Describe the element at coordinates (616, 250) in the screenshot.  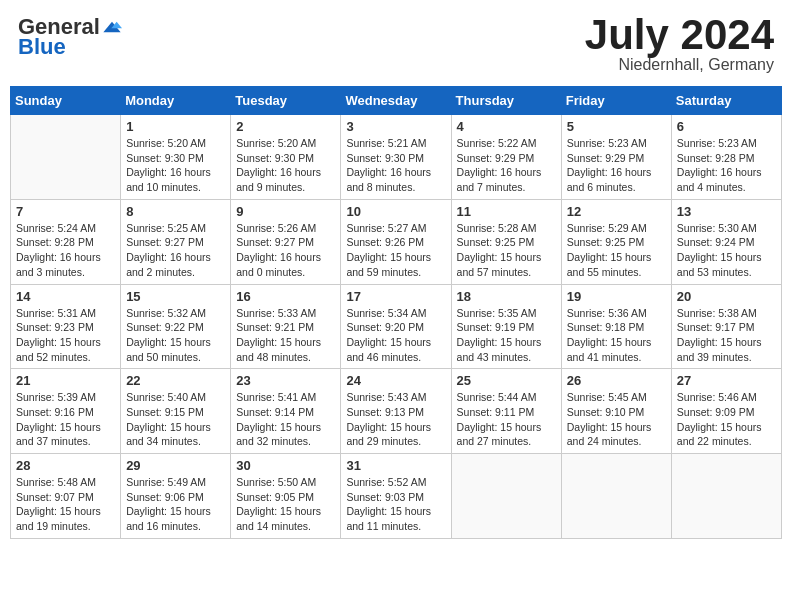
I see `cell-info: Sunrise: 5:29 AMSunset: 9:25 PMDaylight:…` at that location.